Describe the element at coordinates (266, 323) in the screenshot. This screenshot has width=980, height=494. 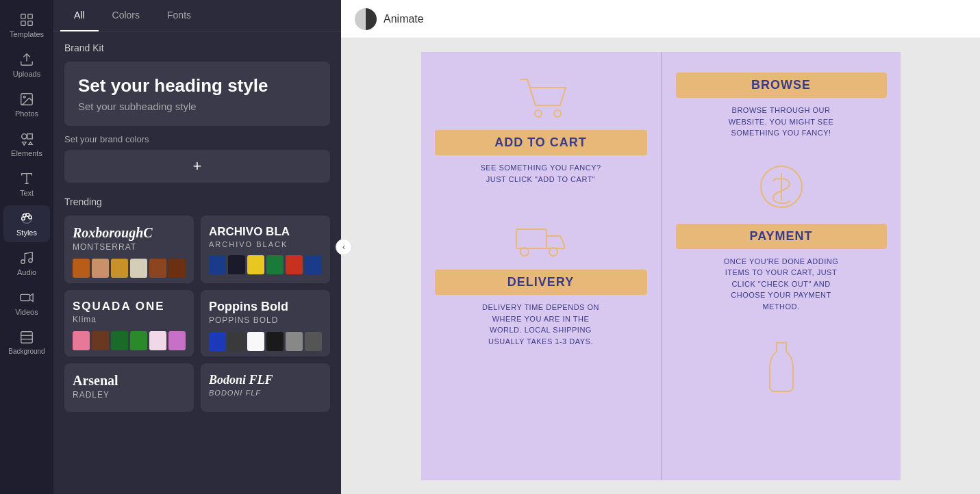
I see `trending-card-poppins: Poppins Bold Poppins Bold` at that location.